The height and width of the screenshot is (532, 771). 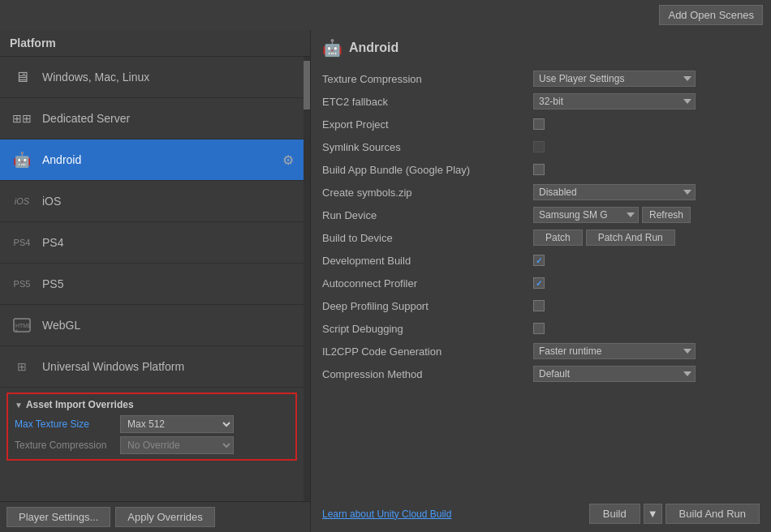 What do you see at coordinates (646, 124) in the screenshot?
I see `export-project-checkbox-cell` at bounding box center [646, 124].